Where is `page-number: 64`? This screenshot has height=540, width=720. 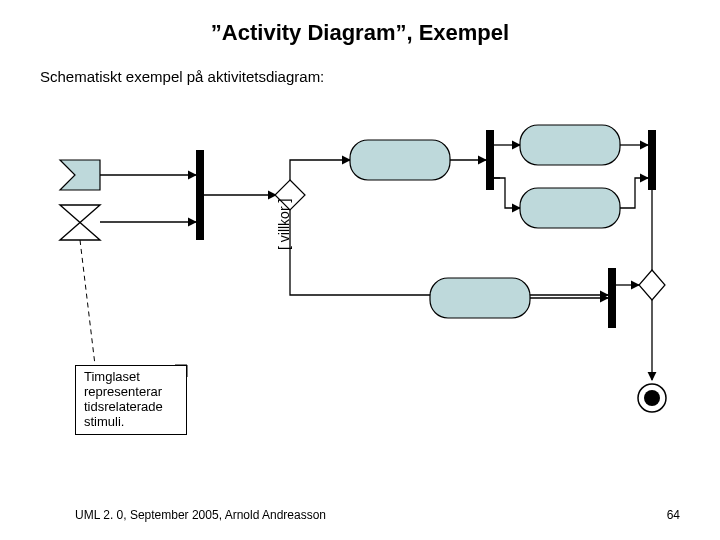
page-number: 64 is located at coordinates (674, 515).